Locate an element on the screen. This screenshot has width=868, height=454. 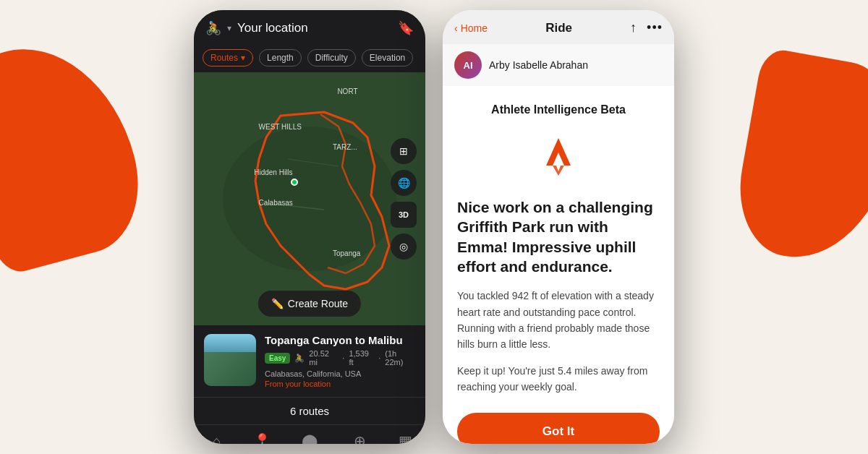
globe-btn: 🌐 is located at coordinates (404, 183).